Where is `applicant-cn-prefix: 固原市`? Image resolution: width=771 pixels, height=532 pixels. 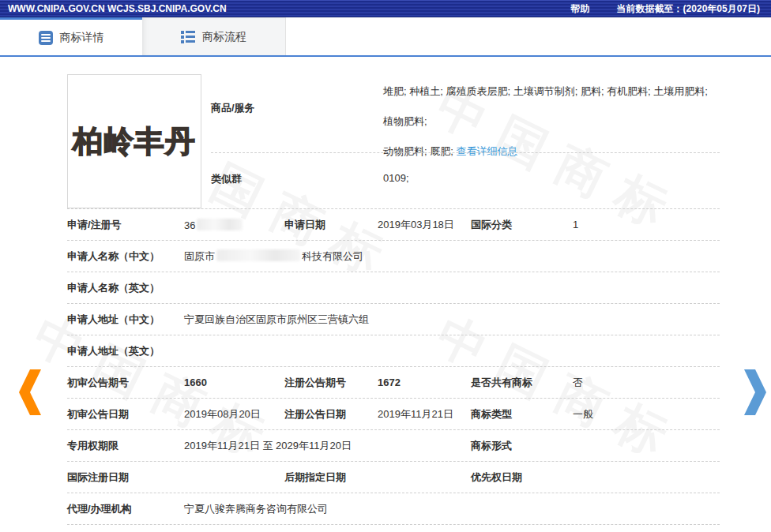 applicant-cn-prefix: 固原市 is located at coordinates (199, 256).